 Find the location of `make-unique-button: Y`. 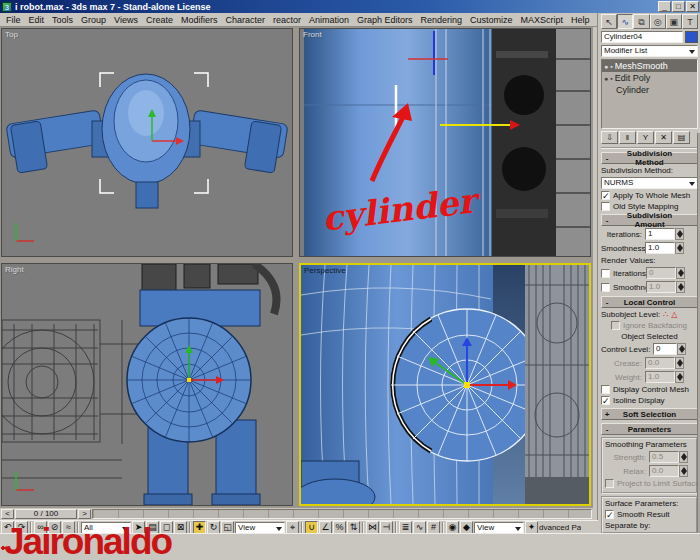

make-unique-button: Y is located at coordinates (646, 138).